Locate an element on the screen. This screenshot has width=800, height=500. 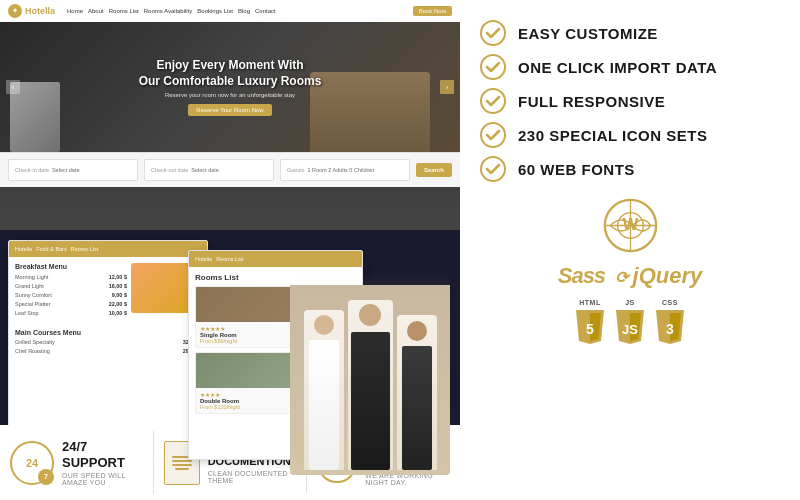
svg-text: JS is located at coordinates (630, 330).